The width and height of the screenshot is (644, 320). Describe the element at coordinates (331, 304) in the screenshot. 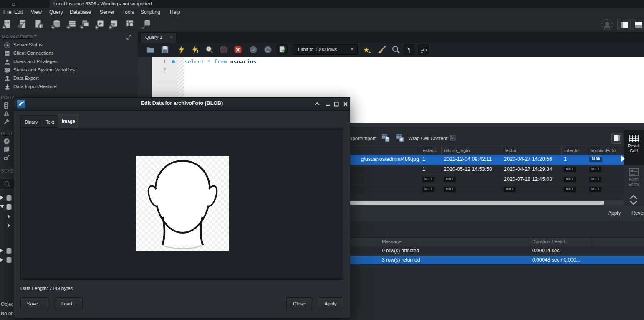

I see `apply-button: Apply` at that location.